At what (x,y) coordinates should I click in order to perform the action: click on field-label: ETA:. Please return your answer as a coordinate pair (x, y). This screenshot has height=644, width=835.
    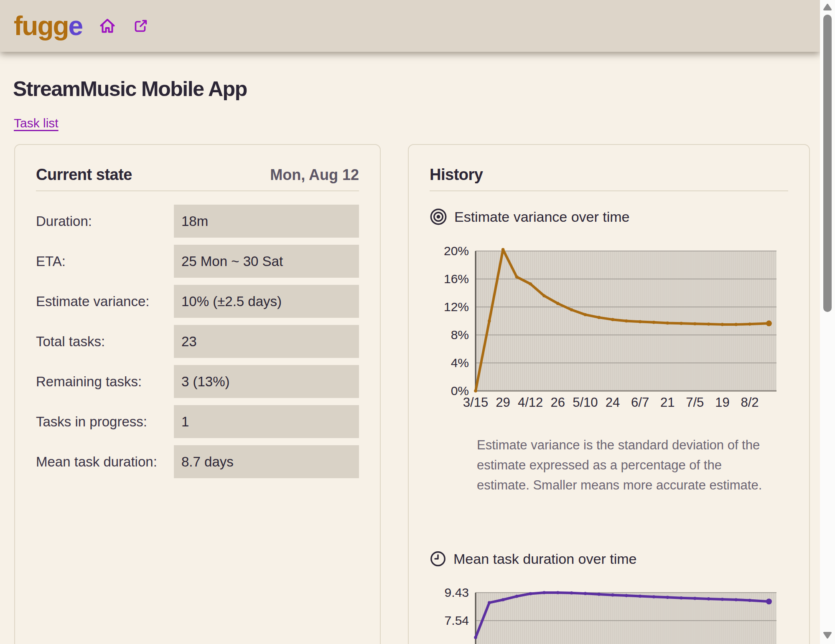
    Looking at the image, I should click on (105, 261).